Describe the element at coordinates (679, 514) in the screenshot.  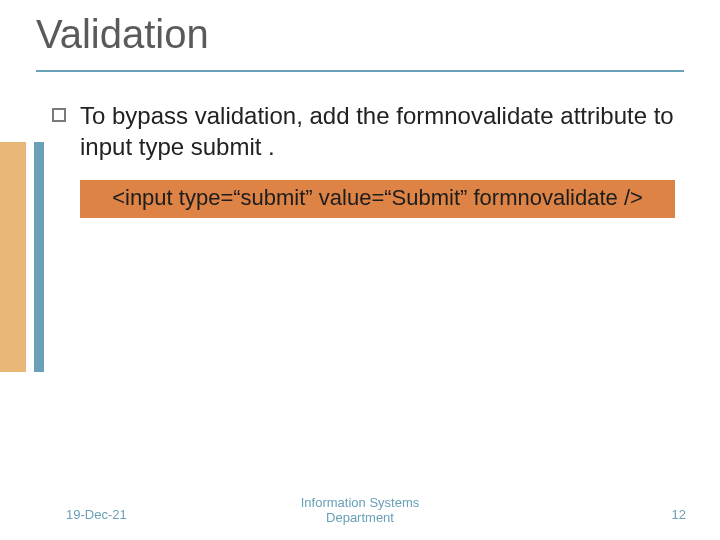
I see `footer-page-number: 12` at that location.